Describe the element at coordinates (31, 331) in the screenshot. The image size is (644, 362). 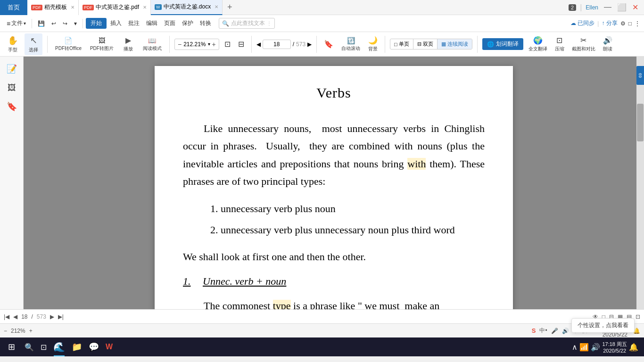
I see `zoom-in-status-btn: +` at that location.